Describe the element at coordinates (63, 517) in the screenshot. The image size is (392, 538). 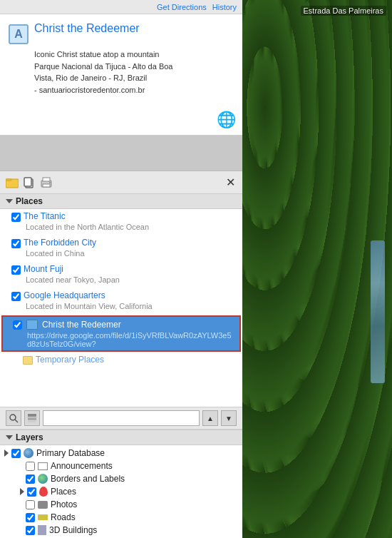
I see `roads-label: Roads` at that location.